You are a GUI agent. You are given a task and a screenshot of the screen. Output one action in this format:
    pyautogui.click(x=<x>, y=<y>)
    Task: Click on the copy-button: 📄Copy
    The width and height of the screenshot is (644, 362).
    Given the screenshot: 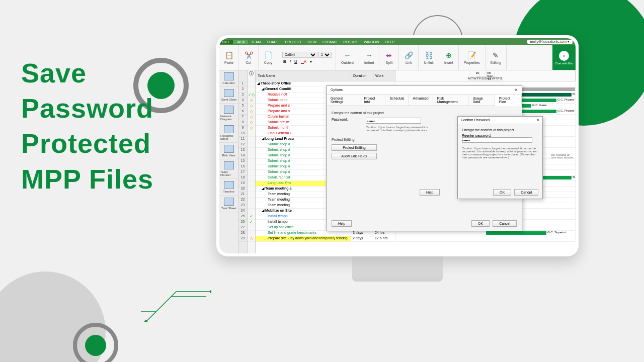 What is the action you would take?
    pyautogui.click(x=269, y=57)
    